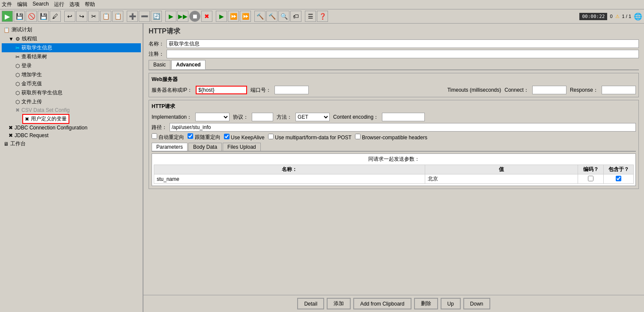  Describe the element at coordinates (70, 16) in the screenshot. I see `toolbar-undo: ↩` at that location.